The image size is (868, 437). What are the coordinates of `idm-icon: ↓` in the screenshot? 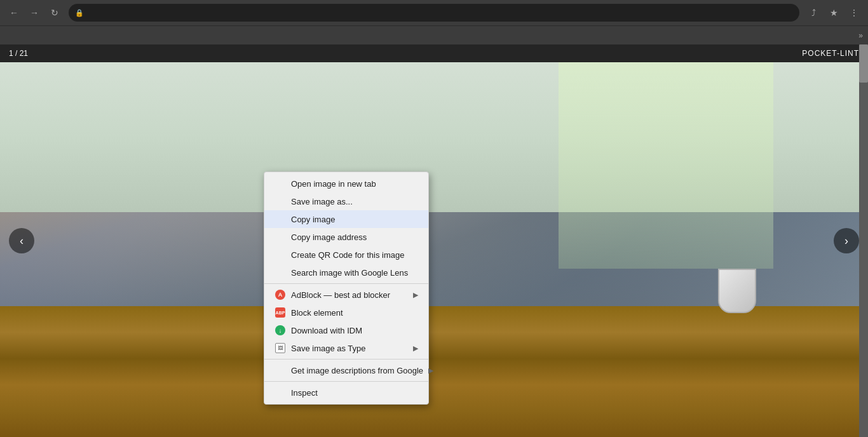 It's located at (280, 330).